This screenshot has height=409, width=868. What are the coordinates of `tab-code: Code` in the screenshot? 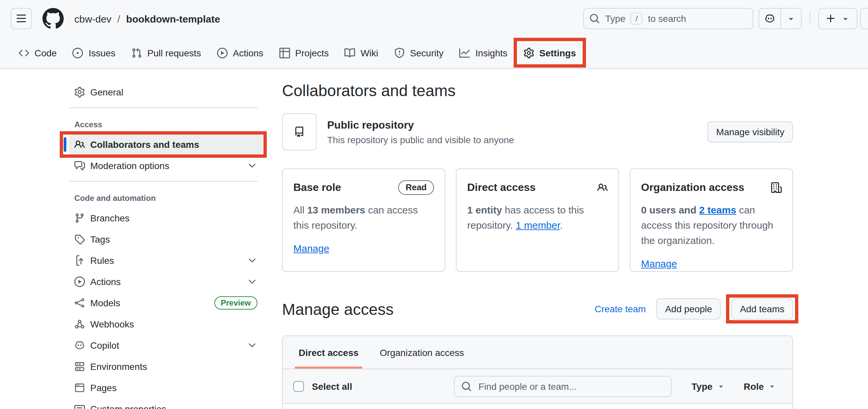 It's located at (38, 53).